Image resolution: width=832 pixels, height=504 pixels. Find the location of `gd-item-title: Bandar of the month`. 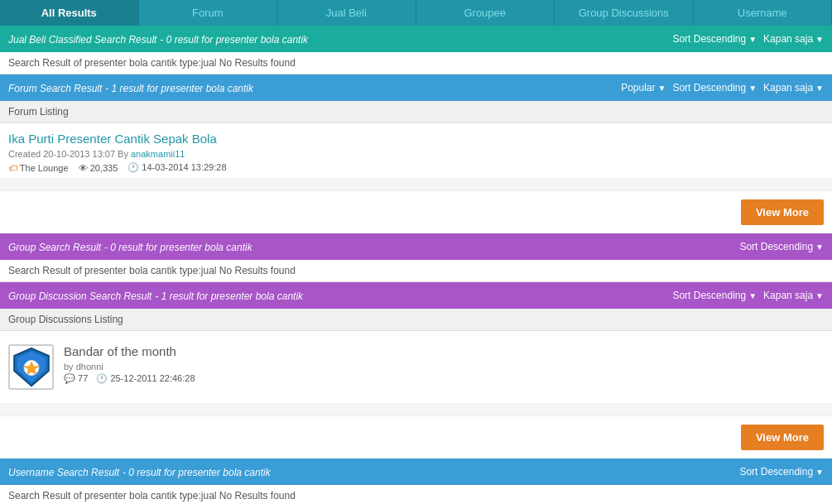

gd-item-title: Bandar of the month is located at coordinates (444, 351).